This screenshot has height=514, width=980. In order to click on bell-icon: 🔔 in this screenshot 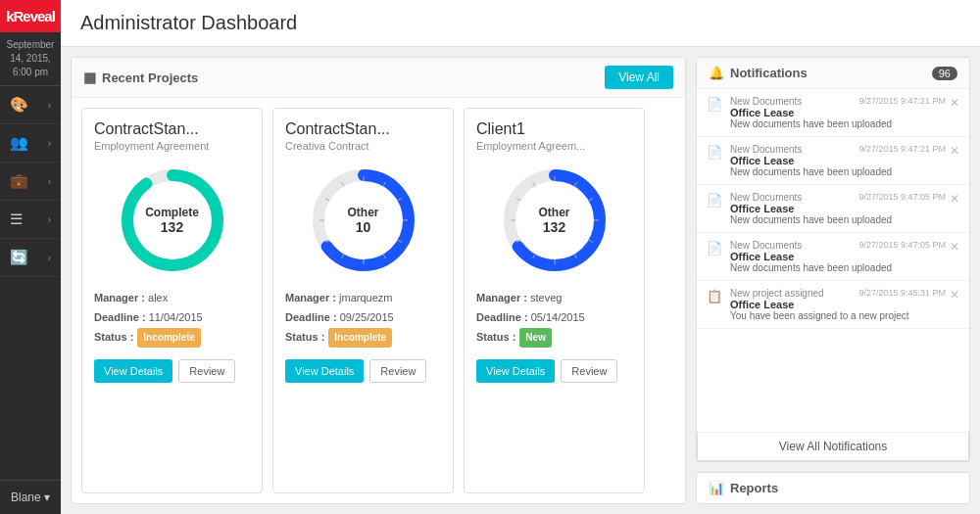, I will do `click(716, 72)`.